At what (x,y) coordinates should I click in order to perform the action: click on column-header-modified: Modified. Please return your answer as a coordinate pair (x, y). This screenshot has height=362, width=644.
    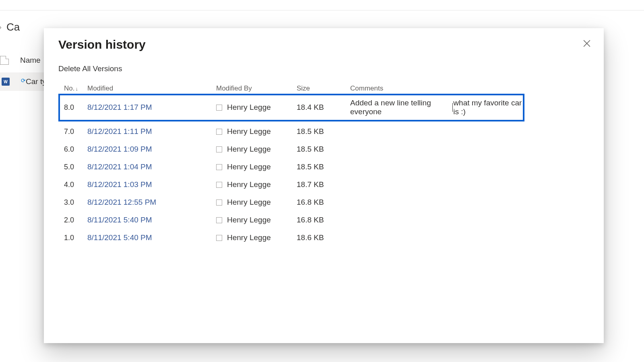
    Looking at the image, I should click on (152, 88).